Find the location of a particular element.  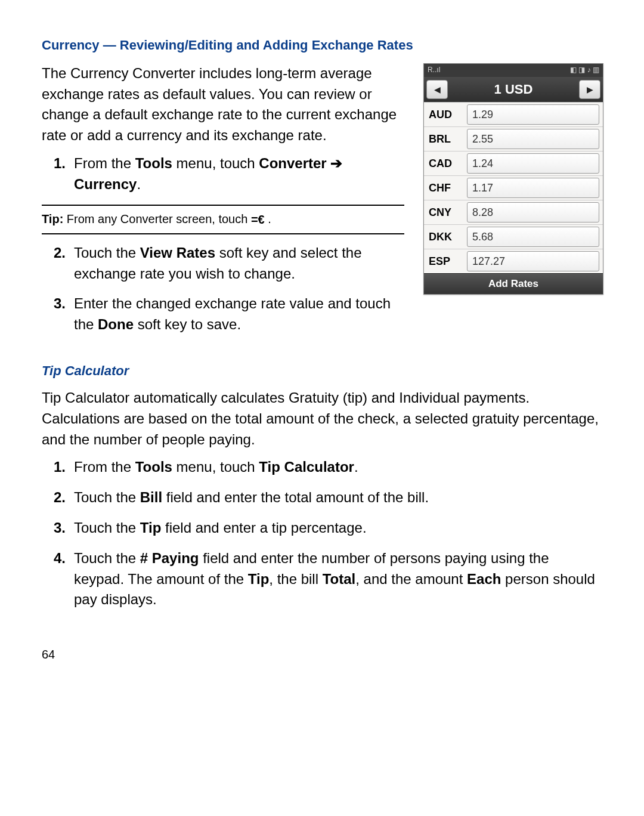

tip-step-4: Touch the # Paying field and enter the n… is located at coordinates (322, 579).